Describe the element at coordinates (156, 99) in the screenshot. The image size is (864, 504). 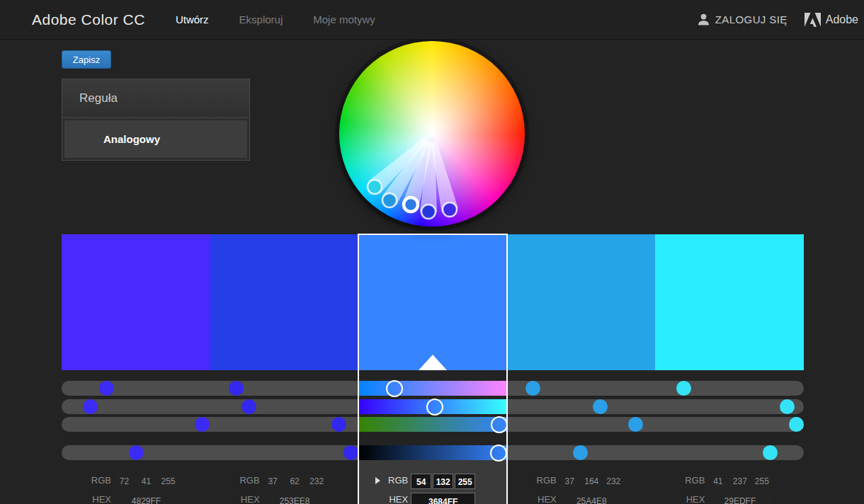
I see `rule-panel-header: Reguła` at that location.